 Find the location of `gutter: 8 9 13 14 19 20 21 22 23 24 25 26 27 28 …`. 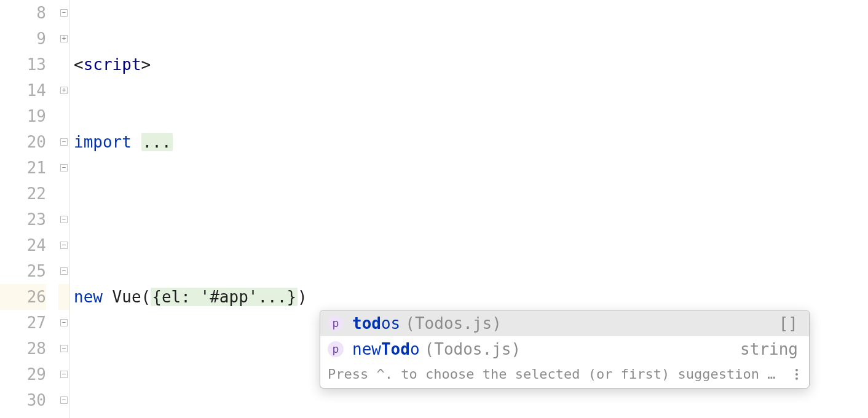

gutter: 8 9 13 14 19 20 21 22 23 24 25 26 27 28 … is located at coordinates (30, 209).